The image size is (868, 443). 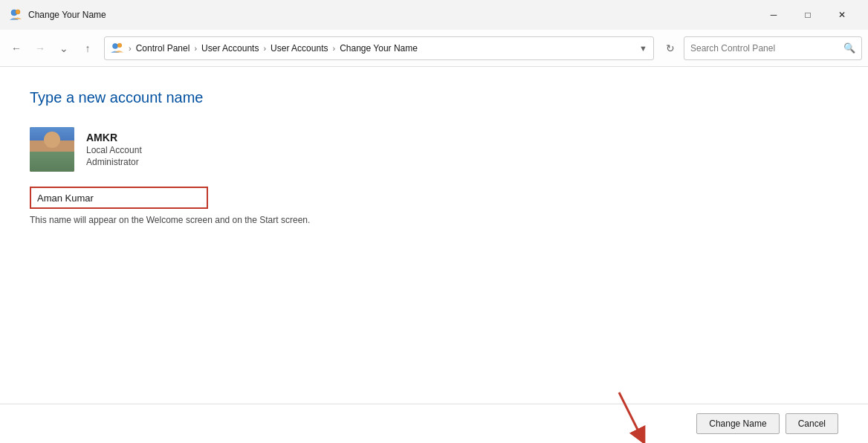 I want to click on search-input, so click(x=765, y=48).